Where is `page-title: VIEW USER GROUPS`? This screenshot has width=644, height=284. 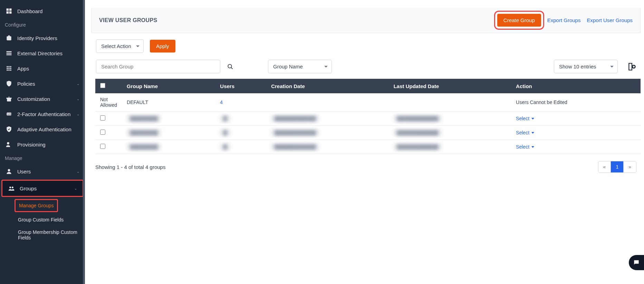 page-title: VIEW USER GROUPS is located at coordinates (128, 20).